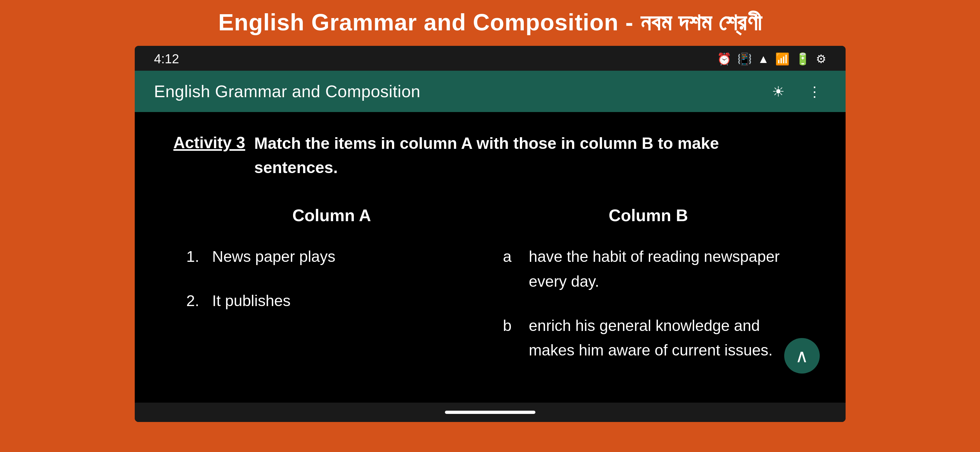 This screenshot has width=980, height=452. What do you see at coordinates (778, 91) in the screenshot?
I see `brightness-button: ☀` at bounding box center [778, 91].